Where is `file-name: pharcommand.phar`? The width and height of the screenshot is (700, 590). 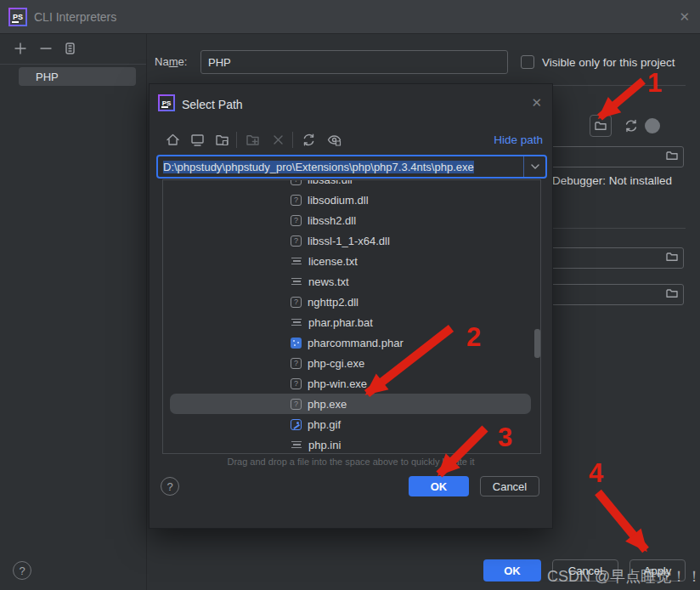 file-name: pharcommand.phar is located at coordinates (355, 343).